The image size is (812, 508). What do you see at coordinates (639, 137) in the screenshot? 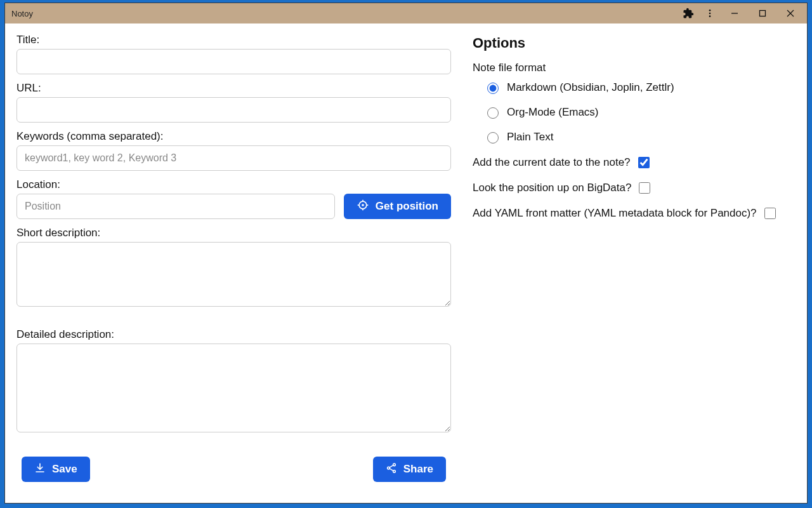
I see `radio-plaintext: Plain Text` at bounding box center [639, 137].